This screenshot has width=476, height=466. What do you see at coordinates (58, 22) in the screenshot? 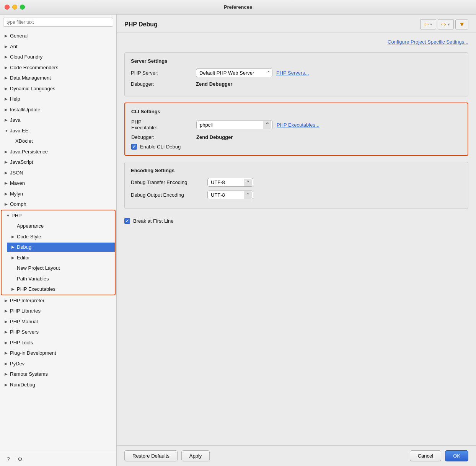
I see `search-input` at bounding box center [58, 22].